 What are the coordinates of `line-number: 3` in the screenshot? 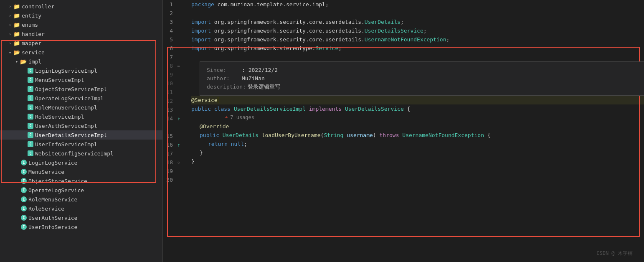 It's located at (169, 22).